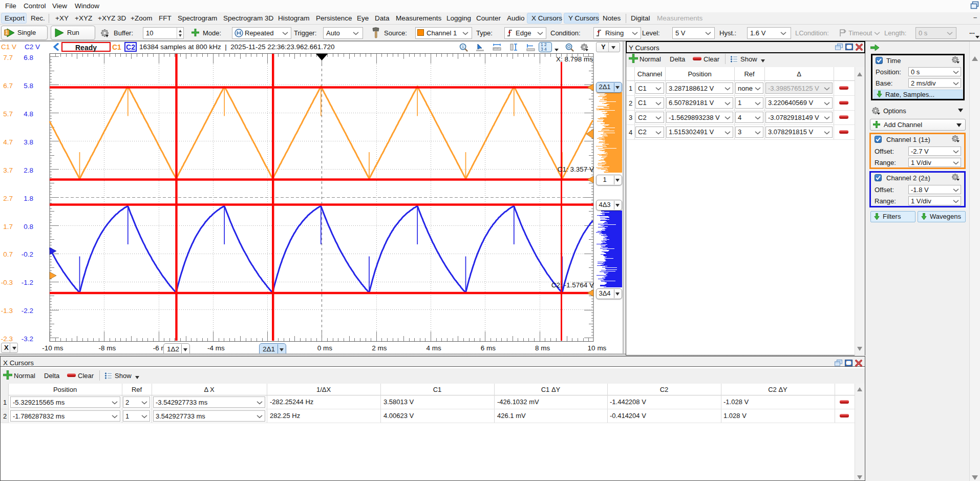 The width and height of the screenshot is (980, 481). Describe the element at coordinates (8, 254) in the screenshot. I see `svg-text: 0.7` at that location.